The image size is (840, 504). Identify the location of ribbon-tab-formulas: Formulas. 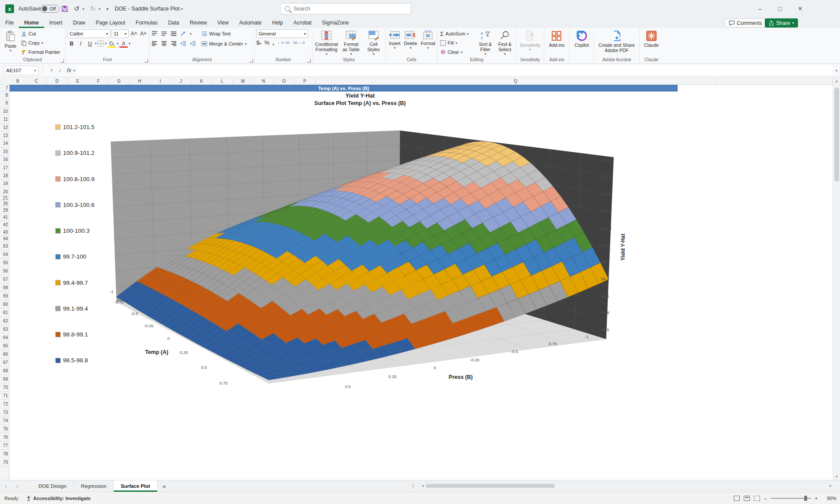
(147, 23).